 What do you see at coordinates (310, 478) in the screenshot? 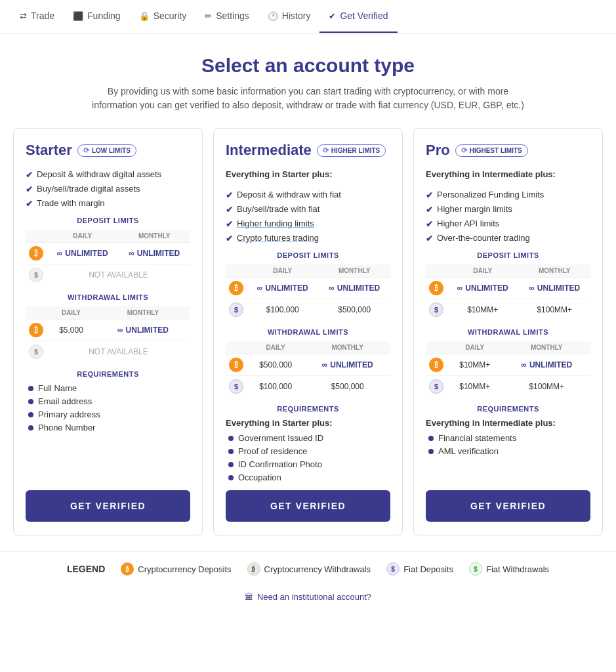
I see `req-item: Occupation` at bounding box center [310, 478].